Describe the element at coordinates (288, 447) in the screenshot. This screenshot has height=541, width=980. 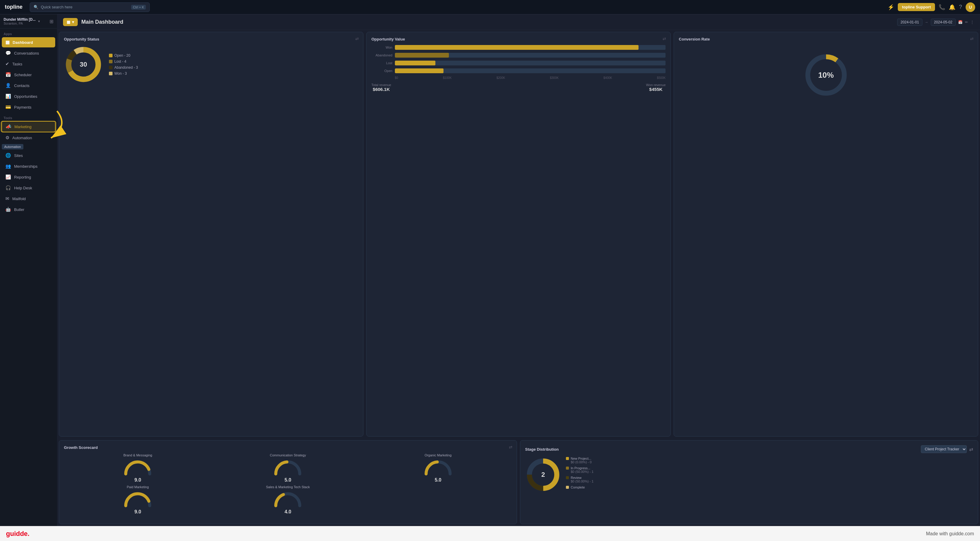
I see `widget-title: Growth Scorecard` at that location.